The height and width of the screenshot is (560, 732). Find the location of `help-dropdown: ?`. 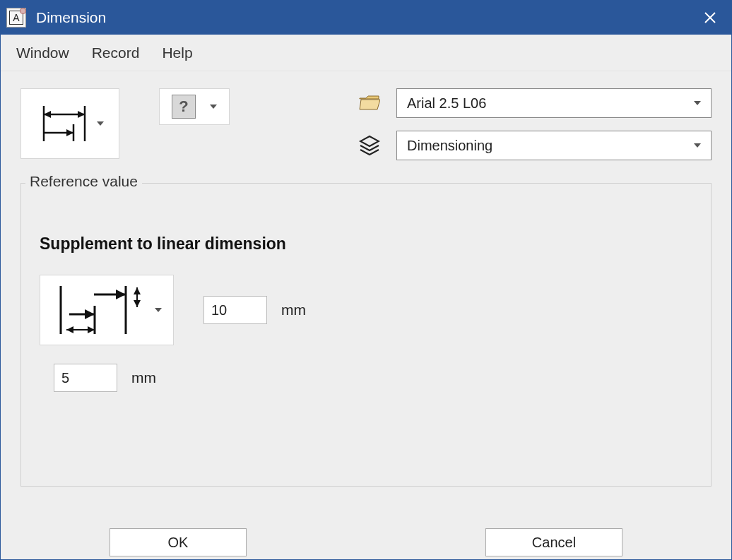

help-dropdown: ? is located at coordinates (194, 107).